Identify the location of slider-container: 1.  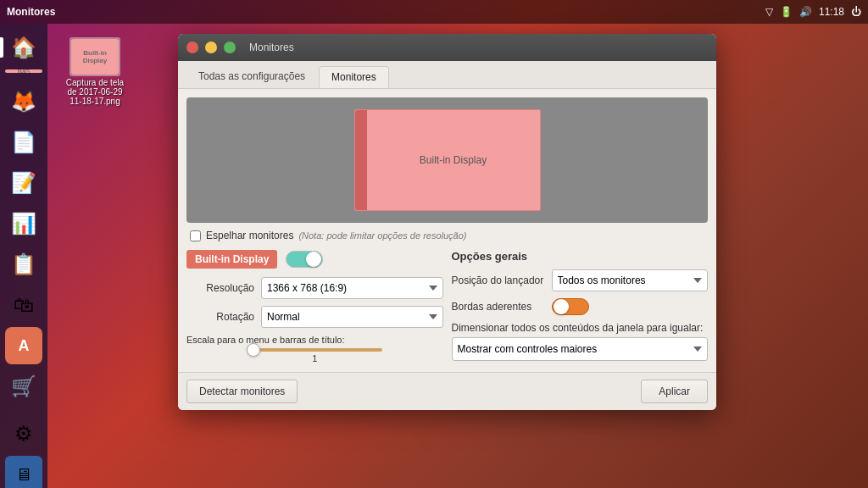
(315, 356).